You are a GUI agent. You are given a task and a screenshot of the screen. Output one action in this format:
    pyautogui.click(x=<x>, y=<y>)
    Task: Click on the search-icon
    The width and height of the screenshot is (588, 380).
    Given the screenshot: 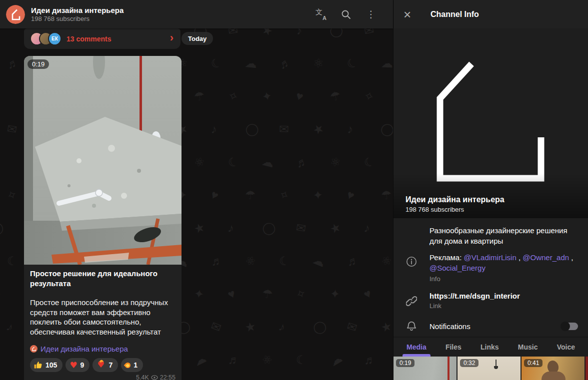 What is the action you would take?
    pyautogui.click(x=346, y=14)
    